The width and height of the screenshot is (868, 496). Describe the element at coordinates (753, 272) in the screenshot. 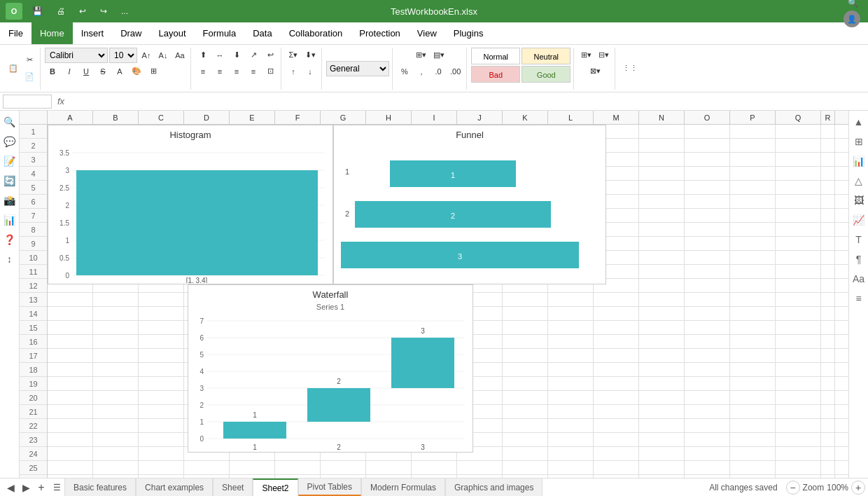

I see `cell-r11-c16` at that location.